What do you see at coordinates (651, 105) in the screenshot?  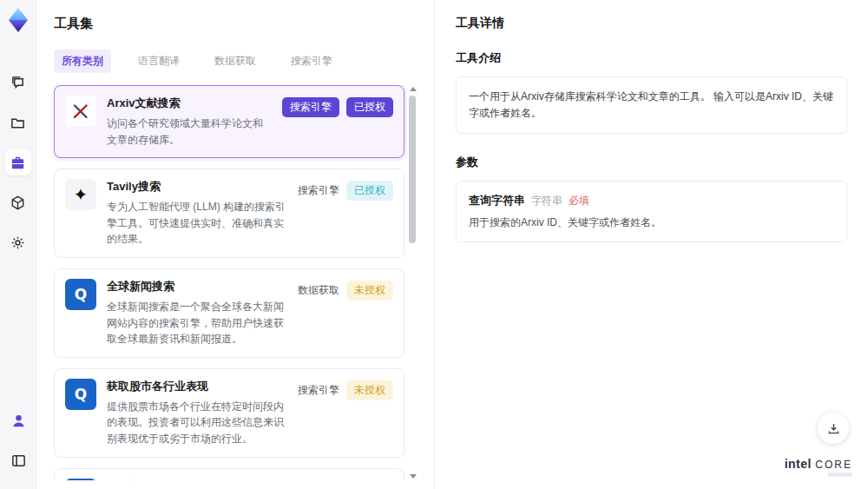 I see `tool-intro-text: 一个用于从Arxiv存储库搜索科学论文和文章的工具。 输入可以是Arxiv ID…` at bounding box center [651, 105].